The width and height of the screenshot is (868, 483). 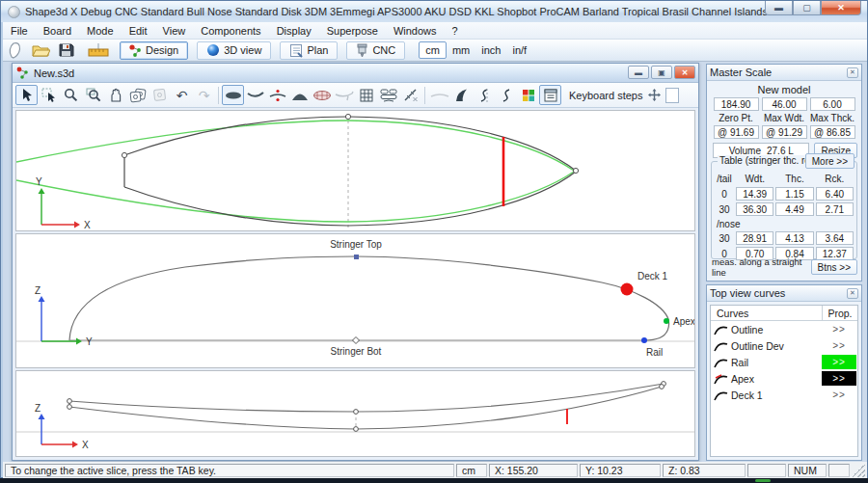 I want to click on thickness-view-button, so click(x=278, y=94).